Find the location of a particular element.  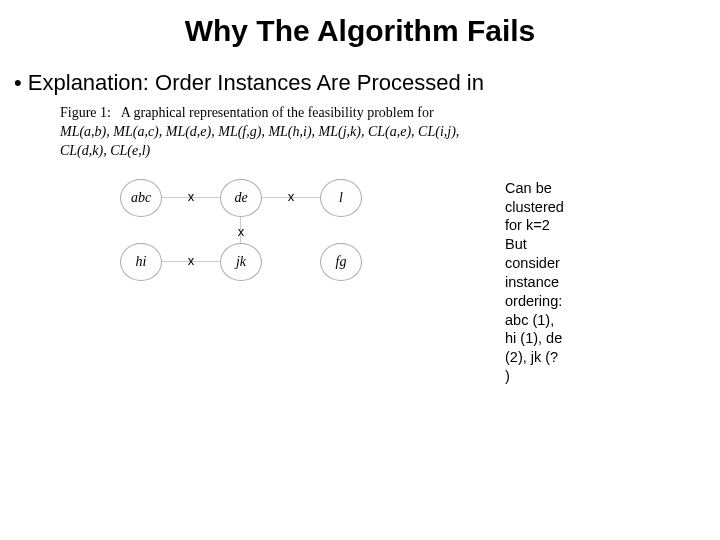

node-label: hi is located at coordinates (142, 262).